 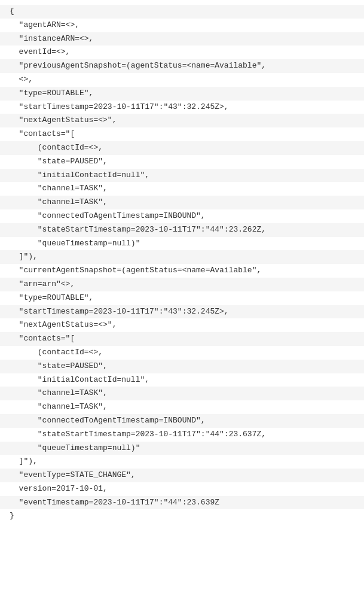 What do you see at coordinates (182, 503) in the screenshot?
I see `code-line: "eventTimestamp=2023-10-11T17":"44":23.6…` at bounding box center [182, 503].